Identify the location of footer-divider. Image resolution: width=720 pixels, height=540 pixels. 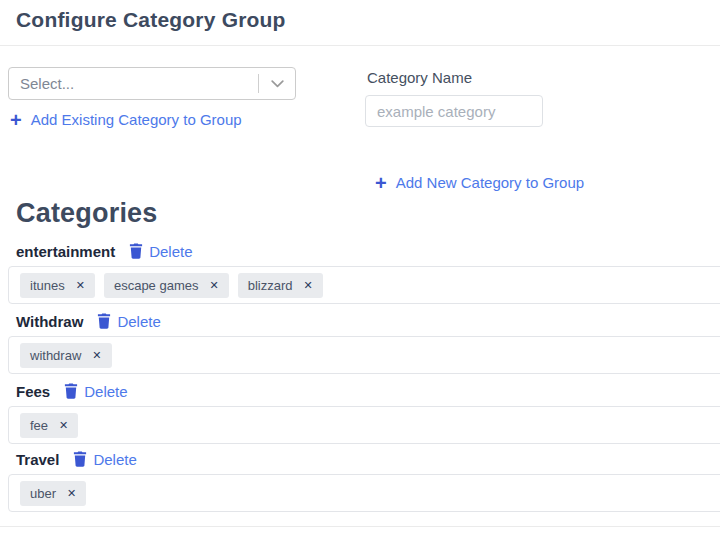
(360, 526).